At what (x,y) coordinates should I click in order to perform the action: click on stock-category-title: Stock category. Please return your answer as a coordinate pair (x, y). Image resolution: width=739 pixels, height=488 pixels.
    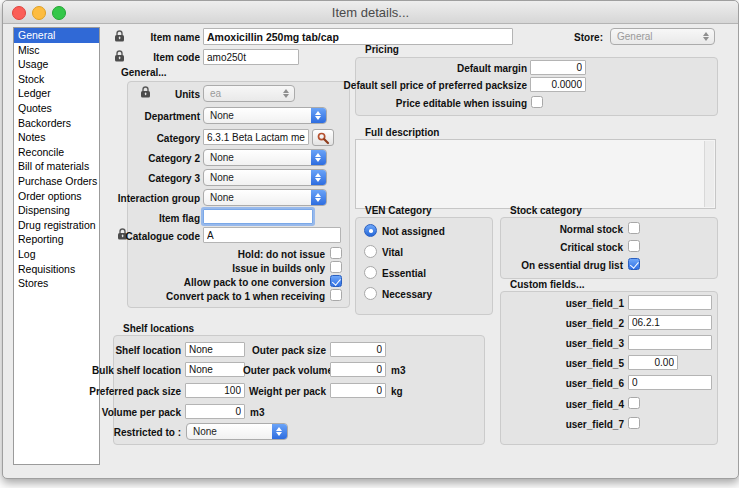
    Looking at the image, I should click on (546, 210).